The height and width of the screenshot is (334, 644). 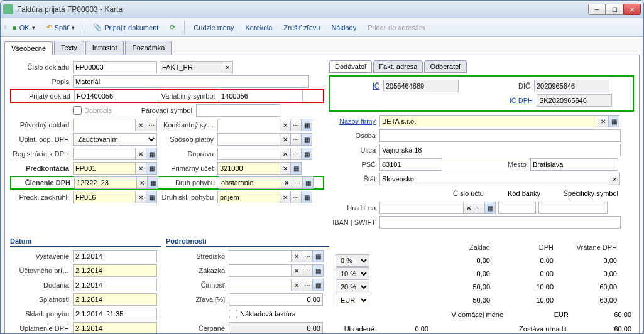 What do you see at coordinates (106, 183) in the screenshot?
I see `vat-class-input` at bounding box center [106, 183].